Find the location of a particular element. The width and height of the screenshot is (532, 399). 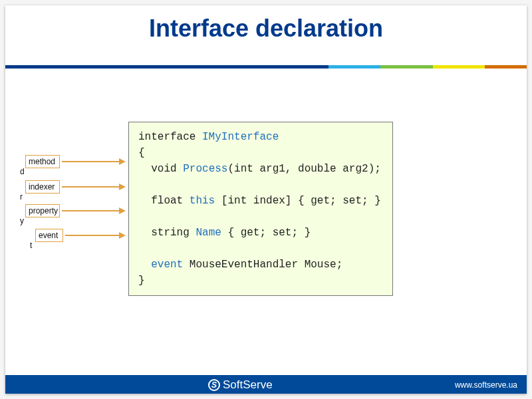

footer-url: www.softserve.ua is located at coordinates (486, 385).